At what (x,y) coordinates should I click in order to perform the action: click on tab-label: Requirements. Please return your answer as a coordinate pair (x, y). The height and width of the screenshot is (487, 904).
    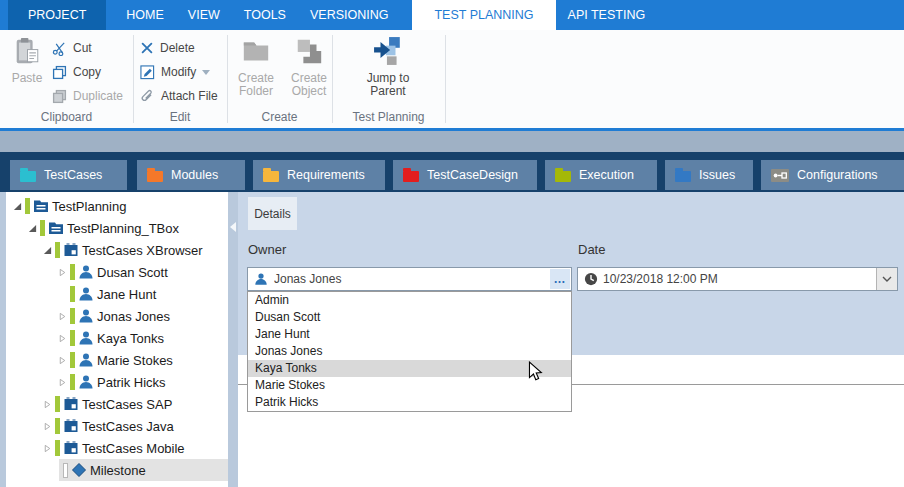
    Looking at the image, I should click on (326, 175).